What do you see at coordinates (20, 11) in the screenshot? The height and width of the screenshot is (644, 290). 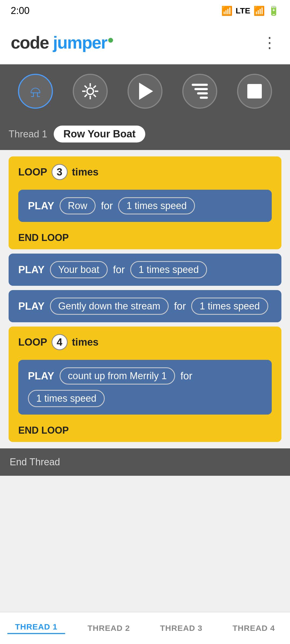 I see `status-time: 2:00` at bounding box center [20, 11].